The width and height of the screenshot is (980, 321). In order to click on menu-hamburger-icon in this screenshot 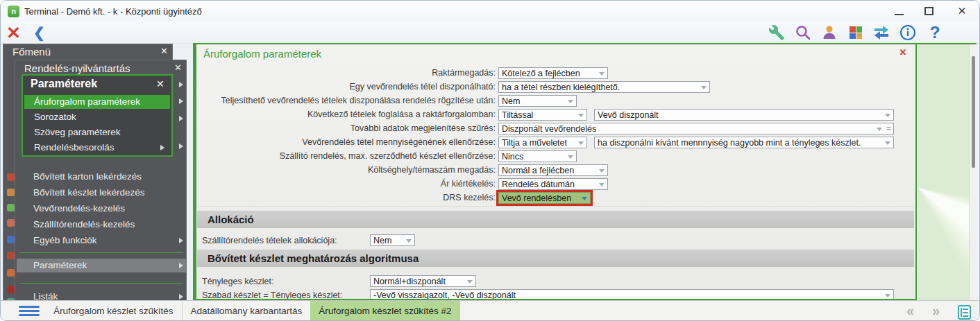, I will do `click(29, 312)`.